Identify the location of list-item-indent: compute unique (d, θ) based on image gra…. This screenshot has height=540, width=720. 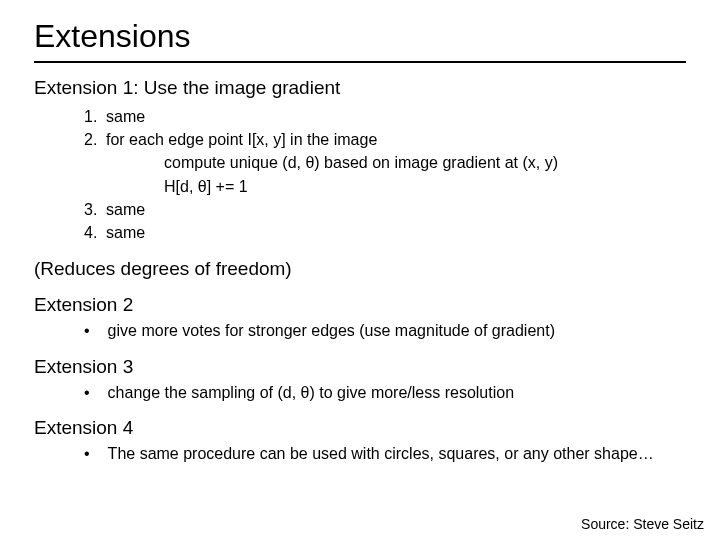
(385, 162).